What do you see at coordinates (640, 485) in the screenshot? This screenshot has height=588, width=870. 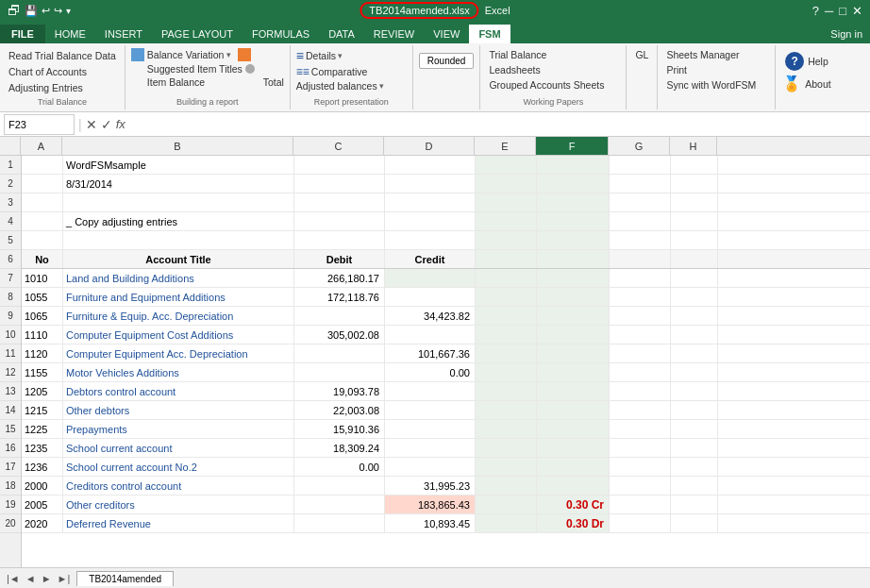 I see `cell-18g` at bounding box center [640, 485].